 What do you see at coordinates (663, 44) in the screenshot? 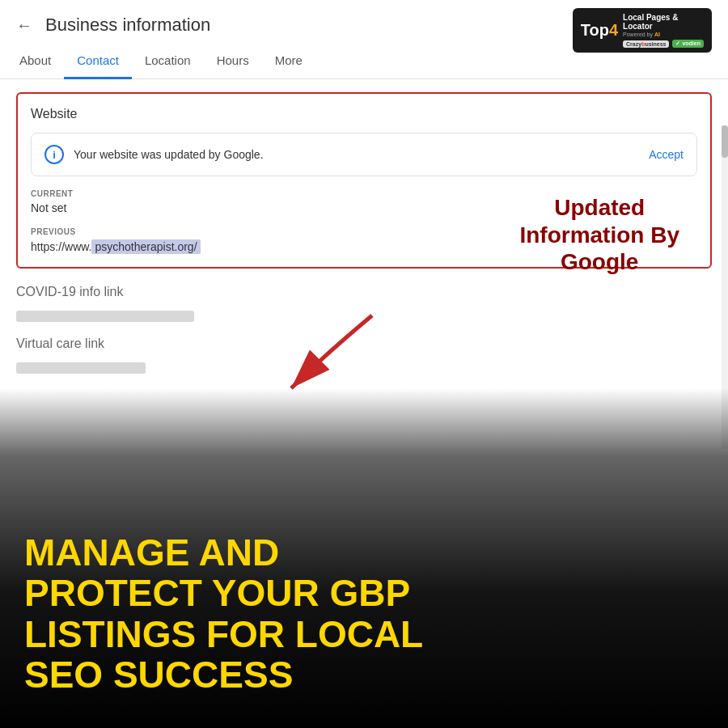
I see `top4-partners: Crazybusiness ✓ vodien` at bounding box center [663, 44].